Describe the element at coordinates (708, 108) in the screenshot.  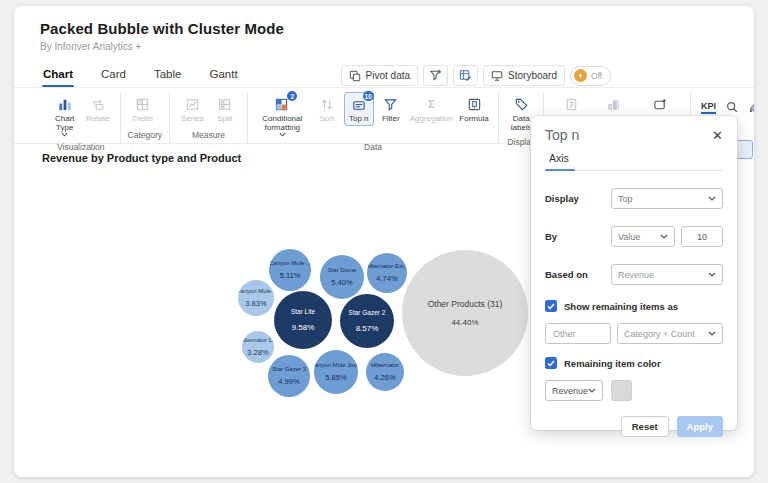
I see `kpi-button: KPI` at that location.